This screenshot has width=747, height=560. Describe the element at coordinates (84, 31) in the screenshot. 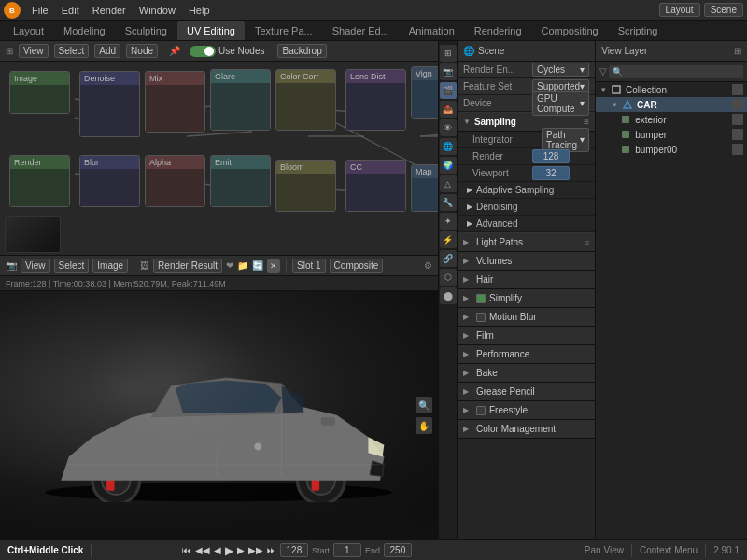

I see `tab-modeling: Modeling` at that location.